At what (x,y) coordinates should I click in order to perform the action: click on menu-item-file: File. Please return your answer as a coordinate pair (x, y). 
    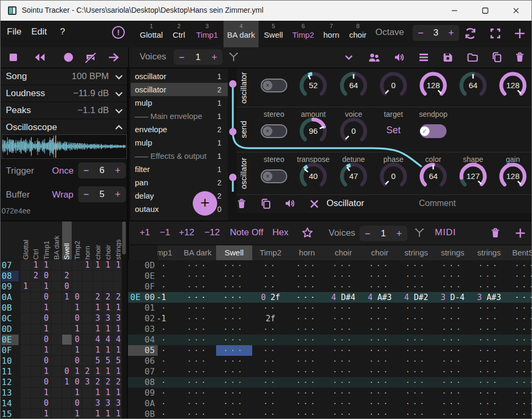
    Looking at the image, I should click on (14, 32).